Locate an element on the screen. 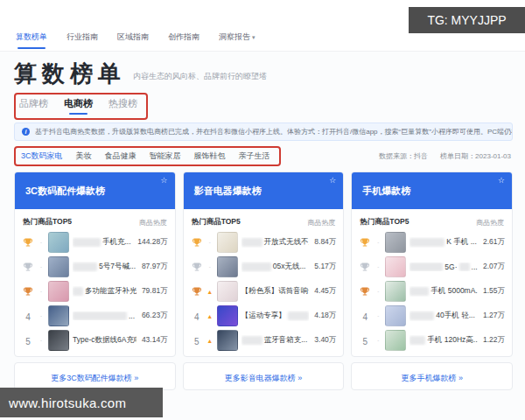 The width and height of the screenshot is (525, 420). category-meizhuang: 美妆 is located at coordinates (84, 156).